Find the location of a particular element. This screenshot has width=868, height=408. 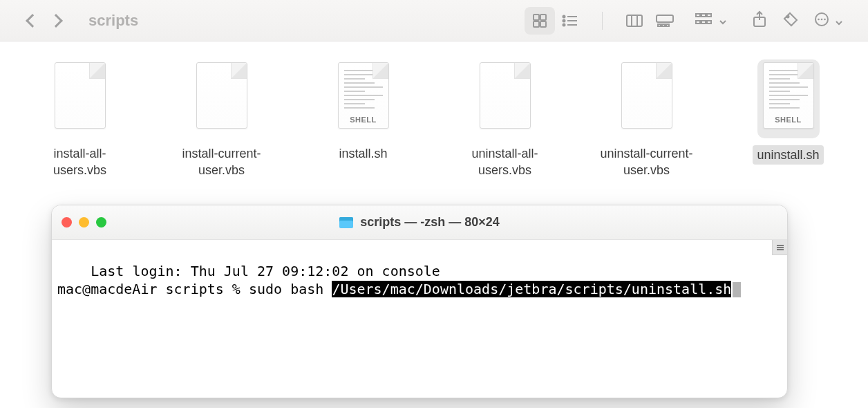

gallery-icon is located at coordinates (665, 21).